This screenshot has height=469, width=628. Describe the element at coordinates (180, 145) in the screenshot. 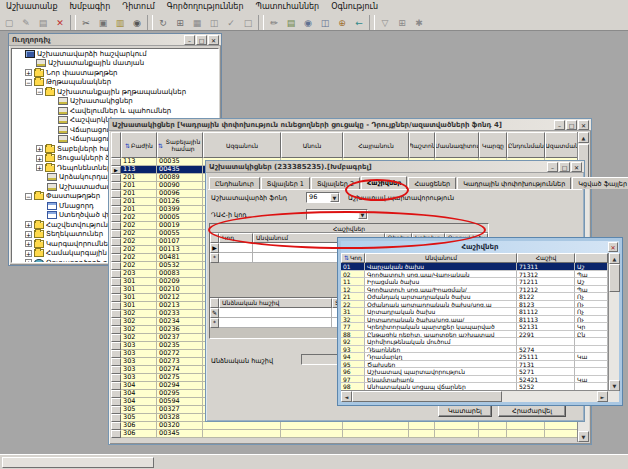

I see `column-header-Տաբելային համար: ⇅Տաբելային համար` at that location.